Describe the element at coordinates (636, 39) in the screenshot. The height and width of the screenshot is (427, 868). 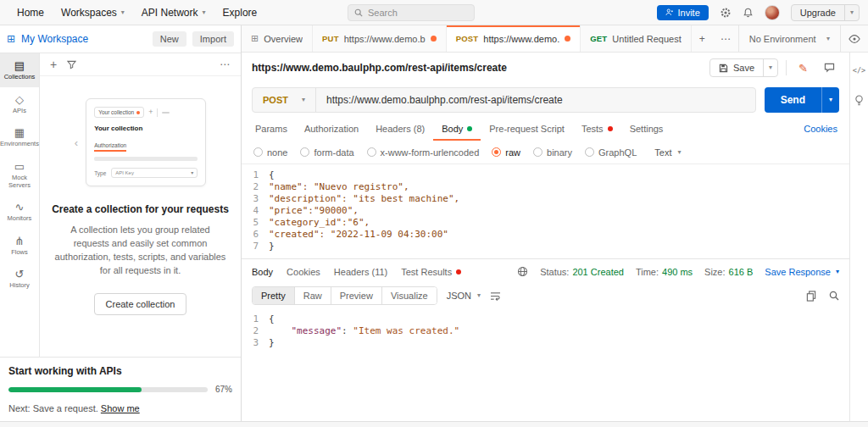
I see `tab-get-request: GET Untitled Request` at that location.